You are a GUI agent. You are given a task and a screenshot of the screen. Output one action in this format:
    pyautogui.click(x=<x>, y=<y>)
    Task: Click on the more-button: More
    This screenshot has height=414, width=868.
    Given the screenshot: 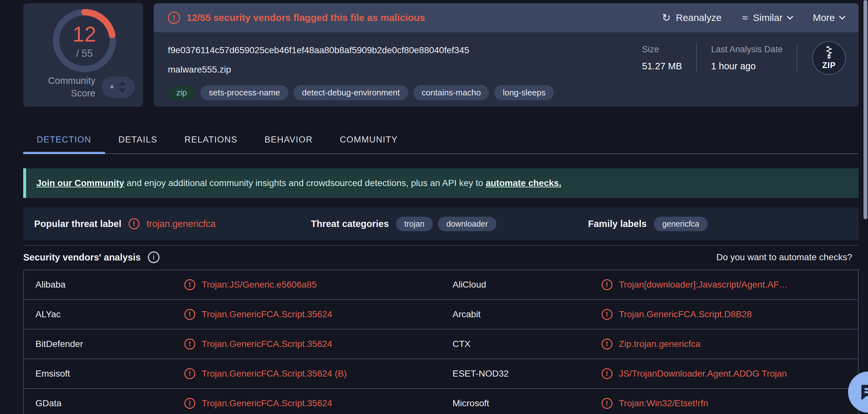 What is the action you would take?
    pyautogui.click(x=829, y=18)
    